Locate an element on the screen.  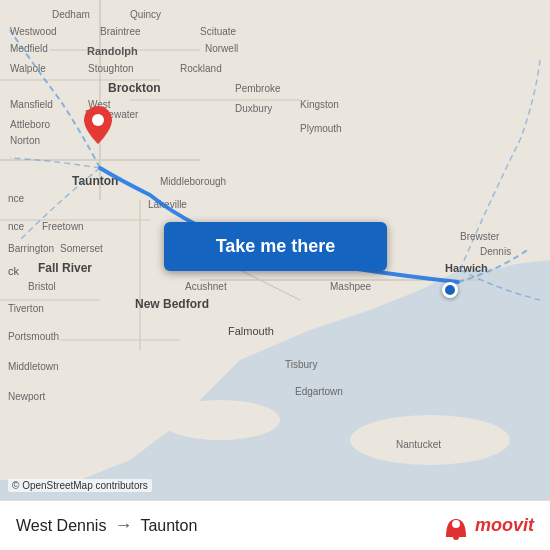
svg-text: Acushnet is located at coordinates (206, 286).